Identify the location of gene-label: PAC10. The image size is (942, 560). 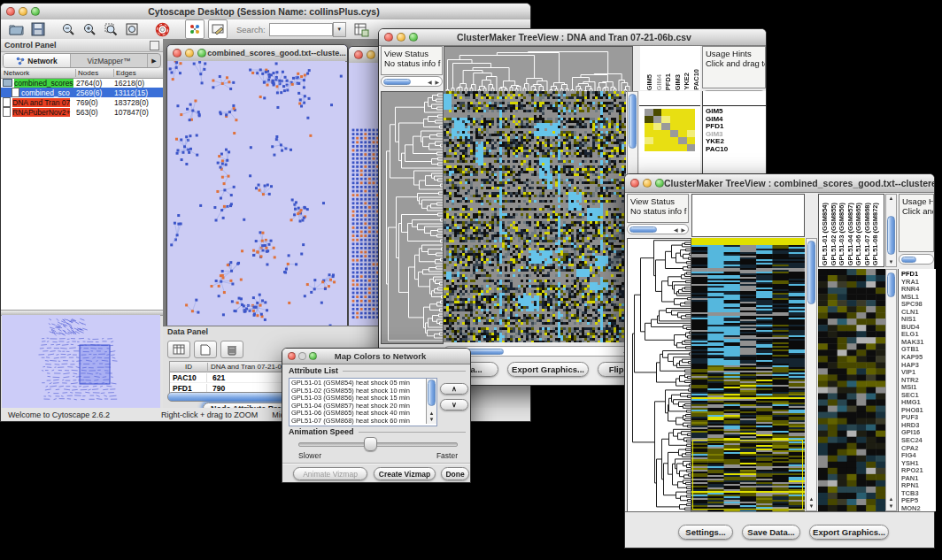
(736, 150).